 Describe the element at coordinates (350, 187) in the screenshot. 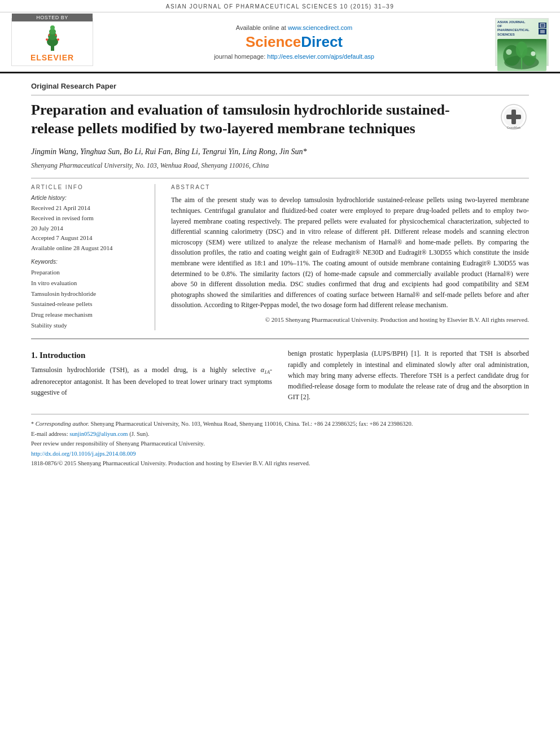

I see `abstract-heading: ABSTRACT` at that location.